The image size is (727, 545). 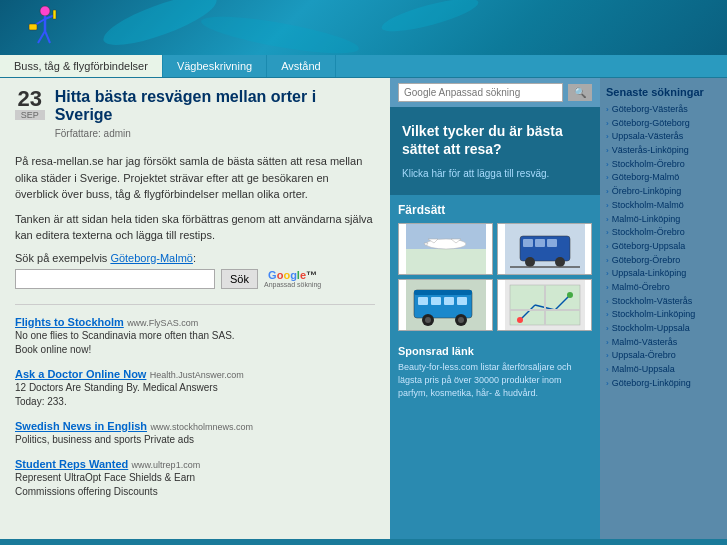 I want to click on content-paragraph-1: På resa-mellan.se har jag försökt samla …, so click(x=195, y=178).